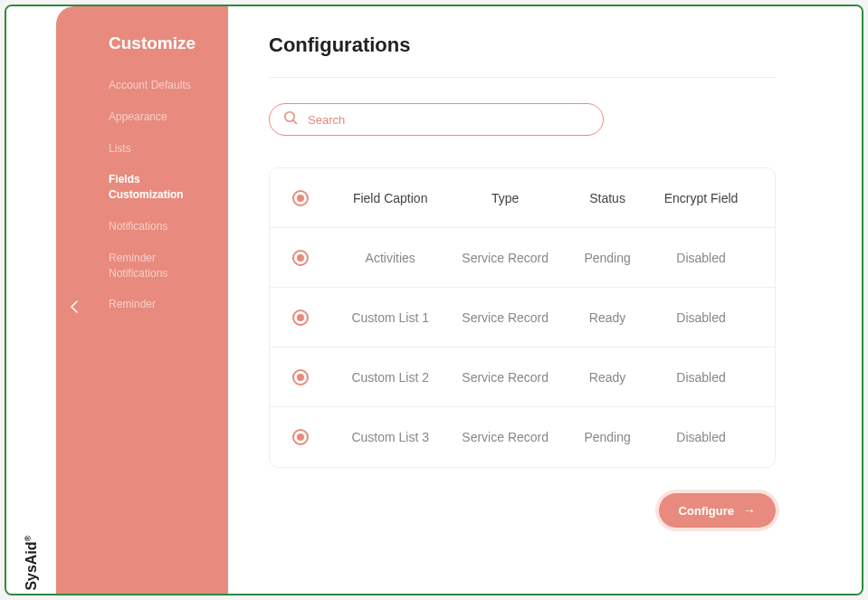 The height and width of the screenshot is (600, 868). Describe the element at coordinates (74, 308) in the screenshot. I see `chevron-left-icon` at that location.